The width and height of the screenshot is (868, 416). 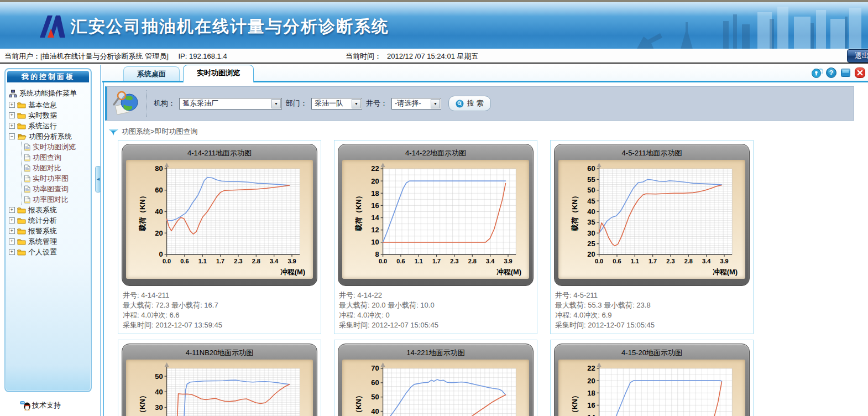 What do you see at coordinates (159, 407) in the screenshot?
I see `svg-text: 30` at bounding box center [159, 407].